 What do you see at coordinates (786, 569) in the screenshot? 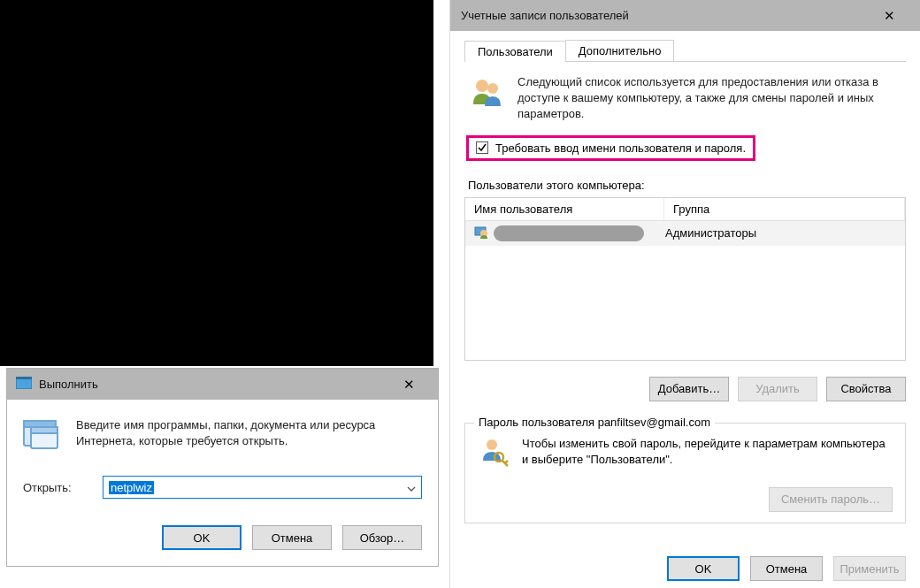
I see `dialog-footer: OK Отмена Применить` at bounding box center [786, 569].